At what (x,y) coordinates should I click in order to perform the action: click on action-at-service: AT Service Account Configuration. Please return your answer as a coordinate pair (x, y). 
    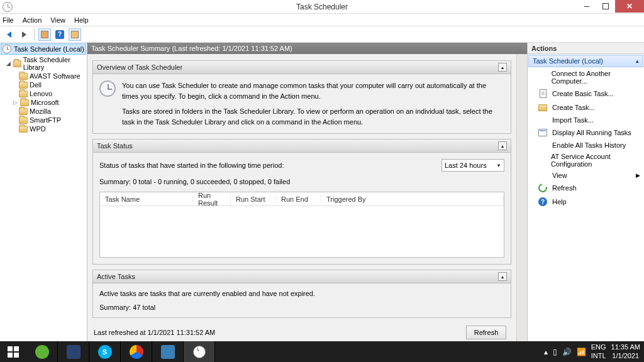
    Looking at the image, I should click on (586, 160).